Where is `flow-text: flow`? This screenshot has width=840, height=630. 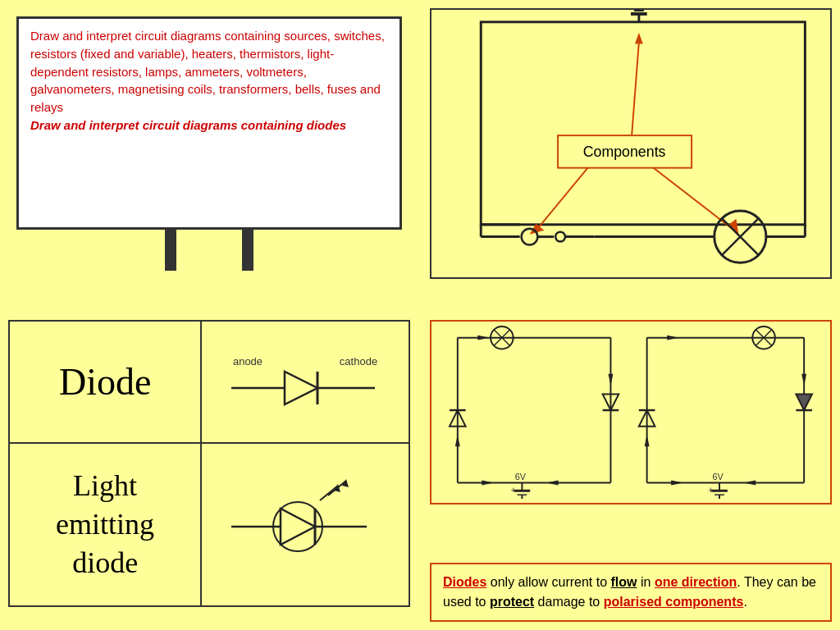
flow-text: flow is located at coordinates (624, 582).